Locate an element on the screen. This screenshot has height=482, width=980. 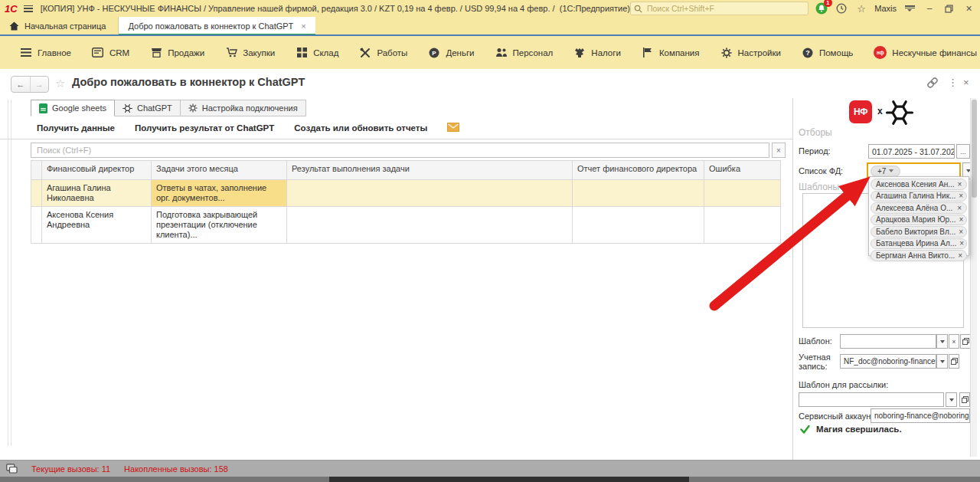
template-field is located at coordinates (888, 342).